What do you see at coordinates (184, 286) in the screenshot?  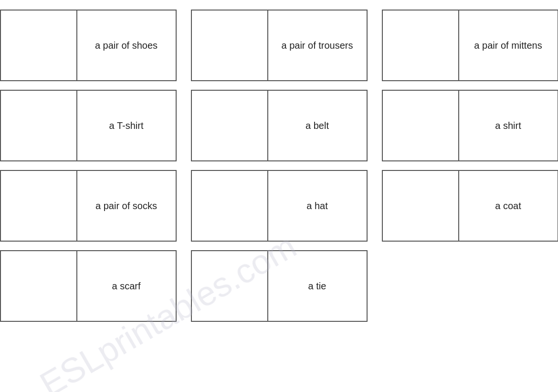 I see `row4: a scarf a tie` at bounding box center [184, 286].